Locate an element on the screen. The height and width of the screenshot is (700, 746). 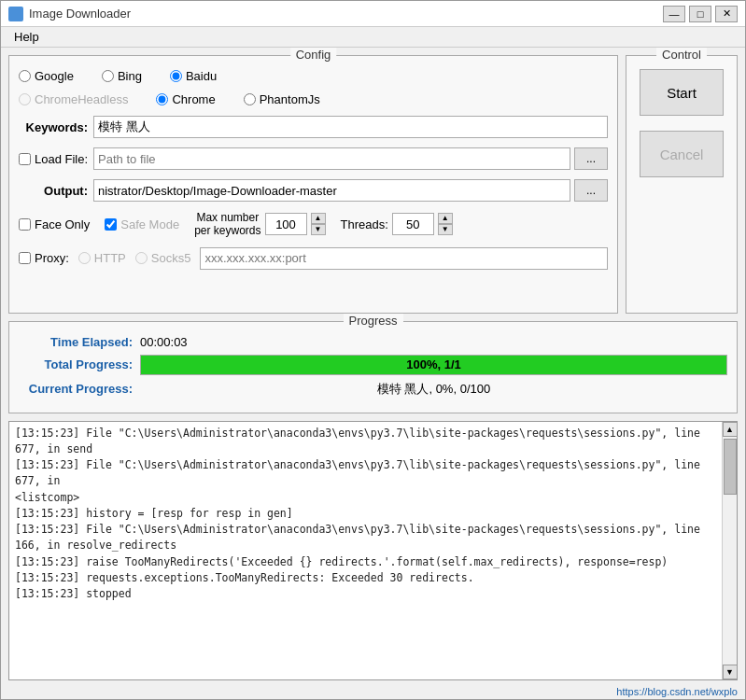
app-icon is located at coordinates (16, 14).